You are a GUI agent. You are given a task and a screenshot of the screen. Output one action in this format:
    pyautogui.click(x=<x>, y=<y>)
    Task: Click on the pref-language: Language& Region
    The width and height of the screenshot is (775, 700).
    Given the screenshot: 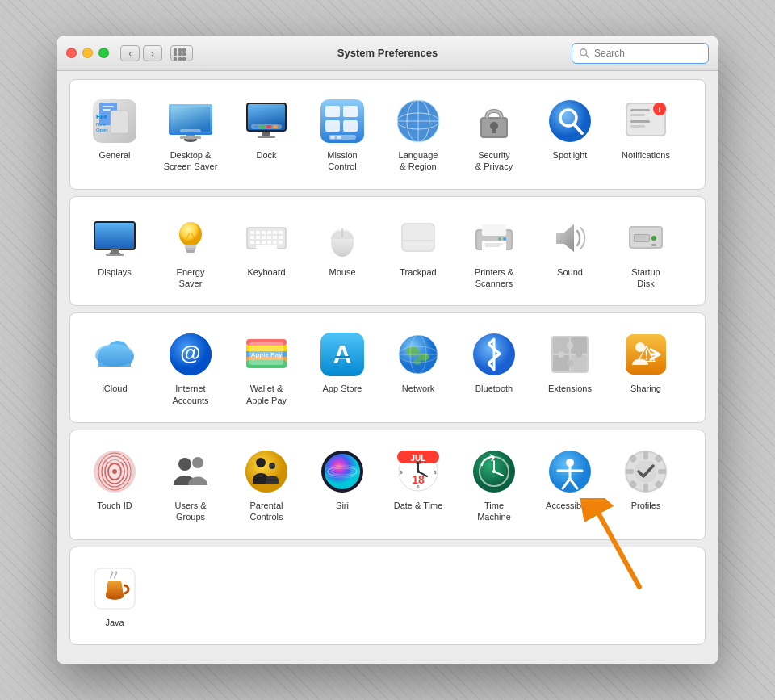 What is the action you would take?
    pyautogui.click(x=418, y=134)
    